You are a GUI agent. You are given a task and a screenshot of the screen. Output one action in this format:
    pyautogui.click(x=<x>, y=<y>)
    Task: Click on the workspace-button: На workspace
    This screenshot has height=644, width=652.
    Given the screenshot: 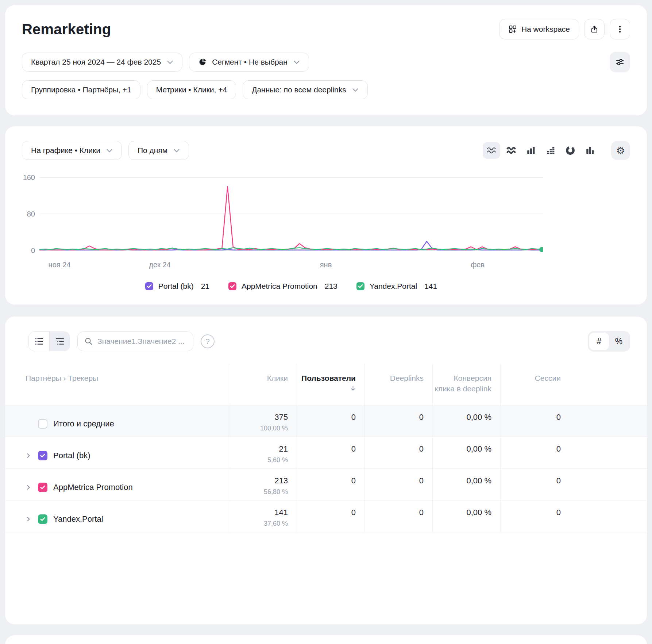 What is the action you would take?
    pyautogui.click(x=539, y=29)
    